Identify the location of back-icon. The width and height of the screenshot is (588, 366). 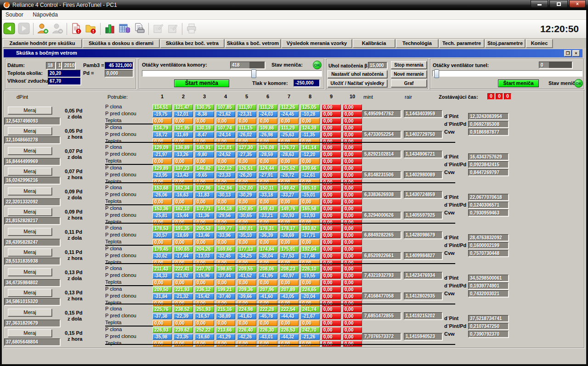
(9, 28).